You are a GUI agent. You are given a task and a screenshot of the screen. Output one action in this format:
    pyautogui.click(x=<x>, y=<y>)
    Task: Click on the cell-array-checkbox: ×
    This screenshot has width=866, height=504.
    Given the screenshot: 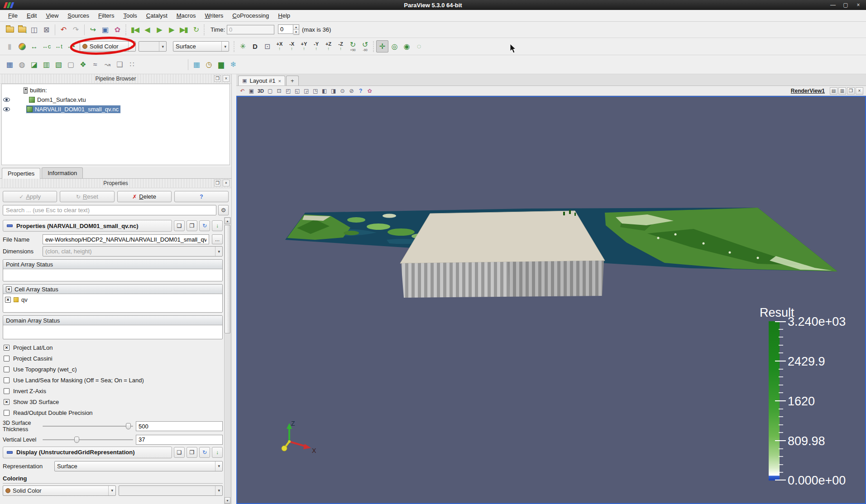 What is the action you would take?
    pyautogui.click(x=9, y=290)
    